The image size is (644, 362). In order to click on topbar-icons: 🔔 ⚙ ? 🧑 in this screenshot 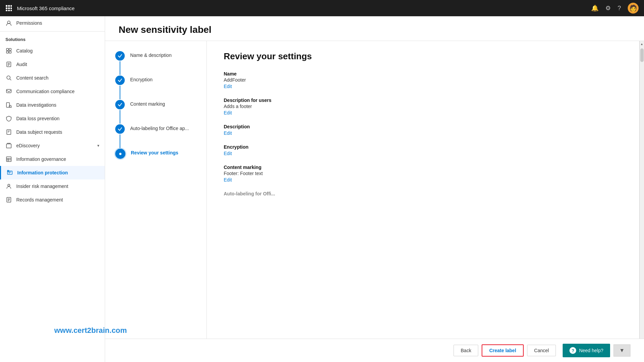, I will do `click(615, 8)`.